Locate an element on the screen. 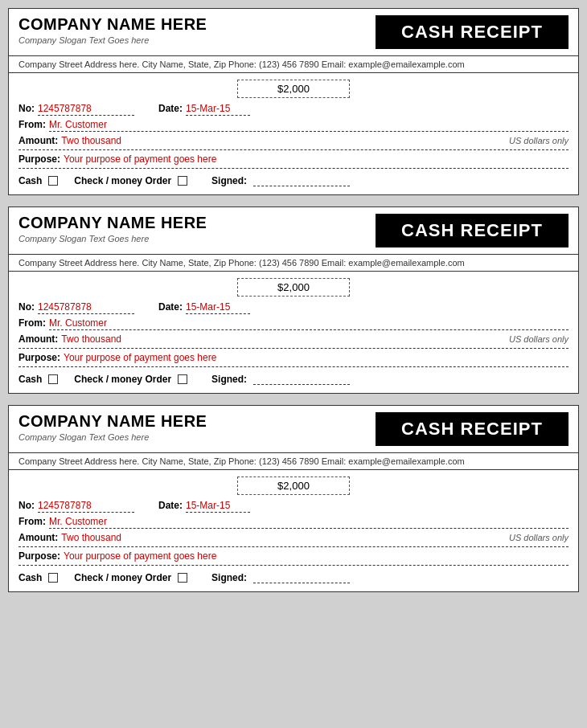 This screenshot has width=587, height=728. check-label-3: Check / money Order is located at coordinates (122, 578).